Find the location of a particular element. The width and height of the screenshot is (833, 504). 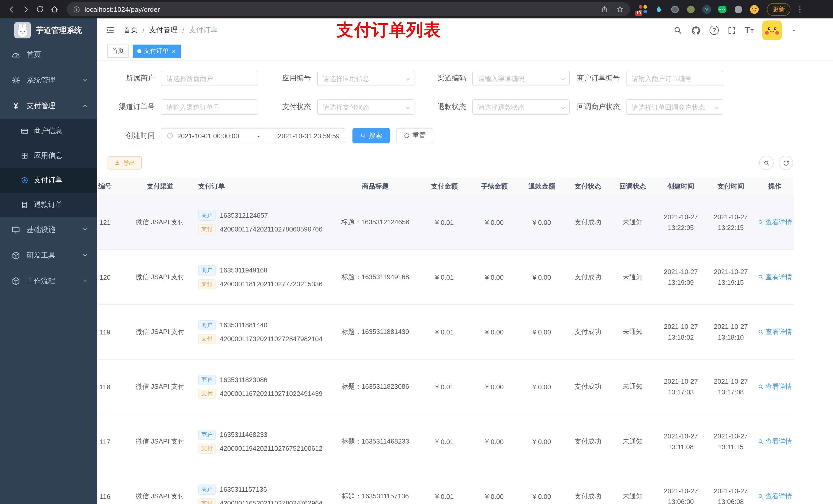

profile-avatar-icon is located at coordinates (754, 9).